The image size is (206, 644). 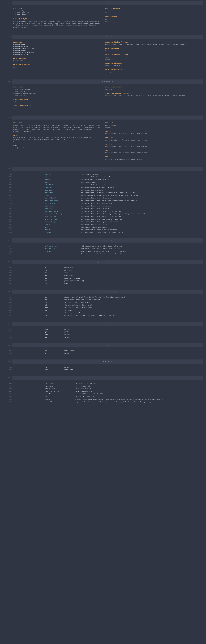 I want to click on table-key: vh, so click(x=55, y=310).